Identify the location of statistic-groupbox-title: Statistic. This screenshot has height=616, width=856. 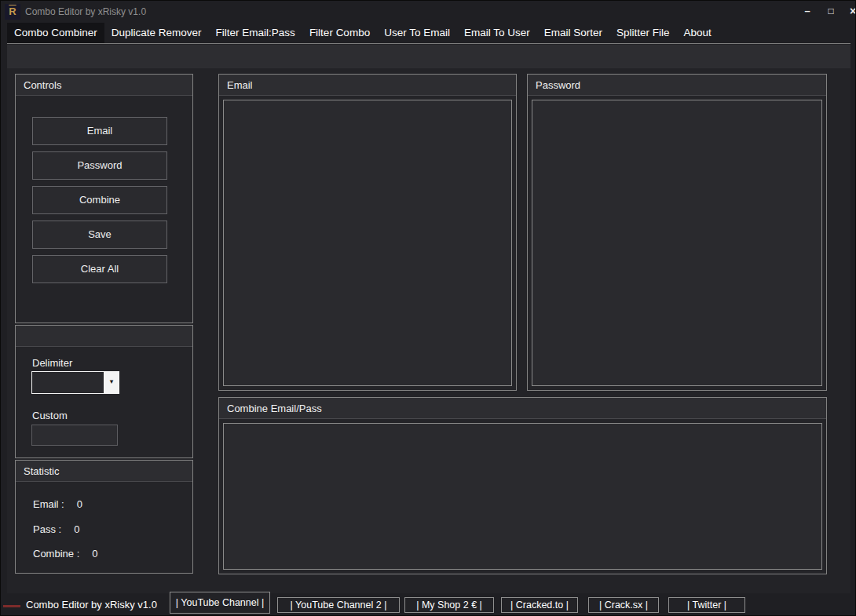
(104, 471).